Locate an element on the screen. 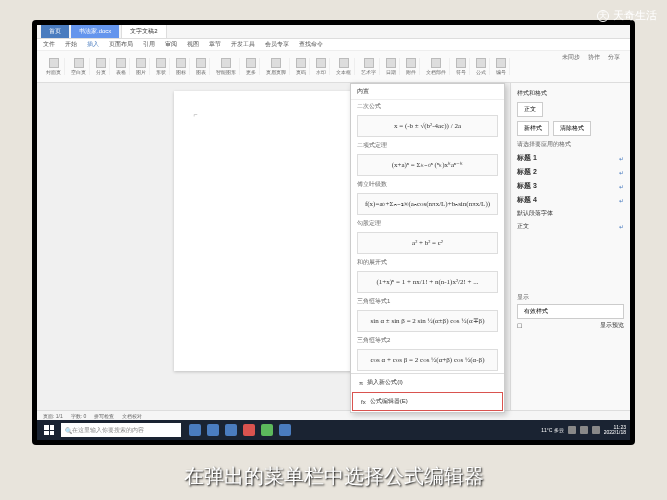  tool-header: 页眉页脚 is located at coordinates (276, 66).